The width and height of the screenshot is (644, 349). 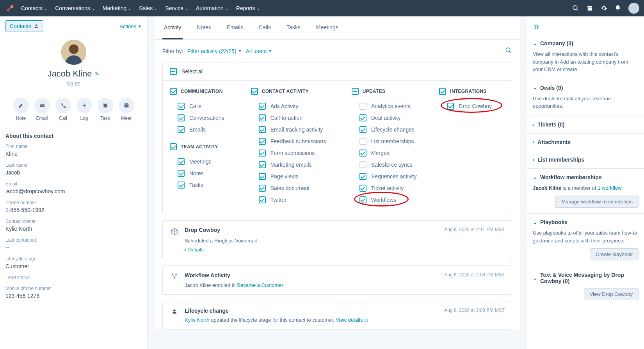 I want to click on field-mobile-phone-number: Mobile phone number123-456-1278, so click(x=73, y=292).